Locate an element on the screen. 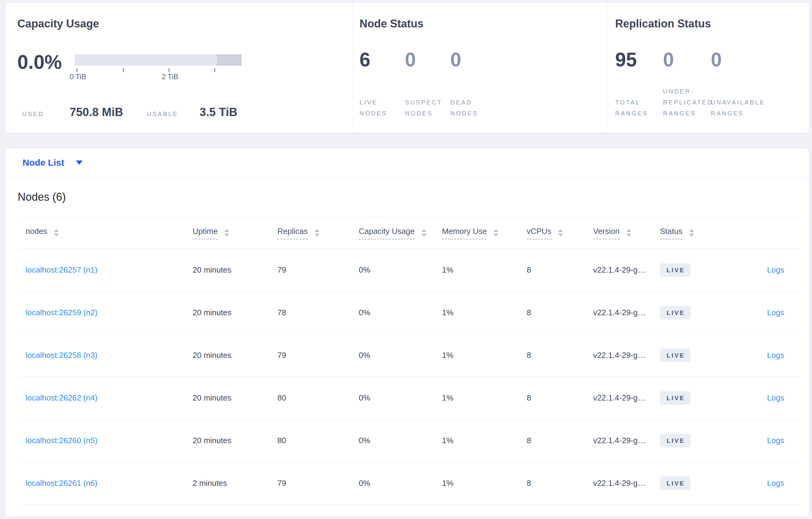  unavailable-ranges-label: UNAVAILABLE RANGES is located at coordinates (735, 108).